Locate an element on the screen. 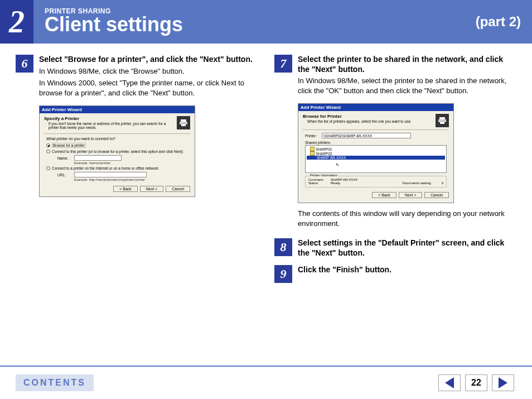  radio-connect-url: Connect to a printer on the Internet or … is located at coordinates (118, 169).